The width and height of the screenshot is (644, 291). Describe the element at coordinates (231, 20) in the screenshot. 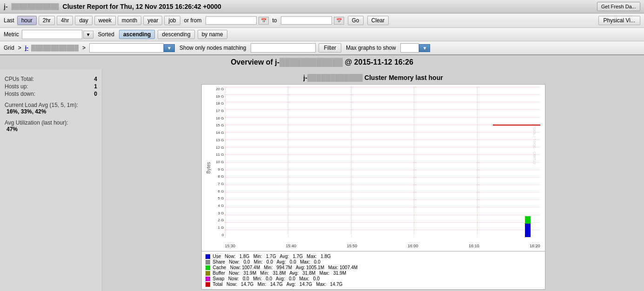

I see `from-date-input` at that location.